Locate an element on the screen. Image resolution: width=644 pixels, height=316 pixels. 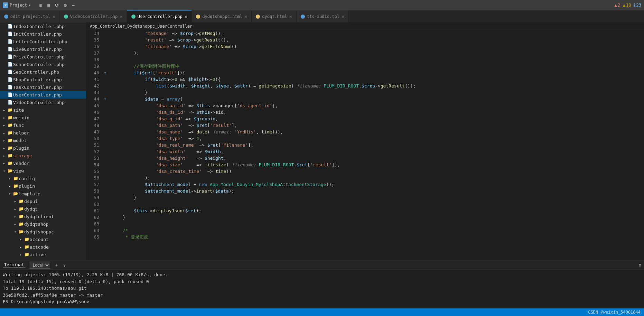
sidebar-file-PrizeController.php: 📄PrizeController.php is located at coordinates (43, 57).